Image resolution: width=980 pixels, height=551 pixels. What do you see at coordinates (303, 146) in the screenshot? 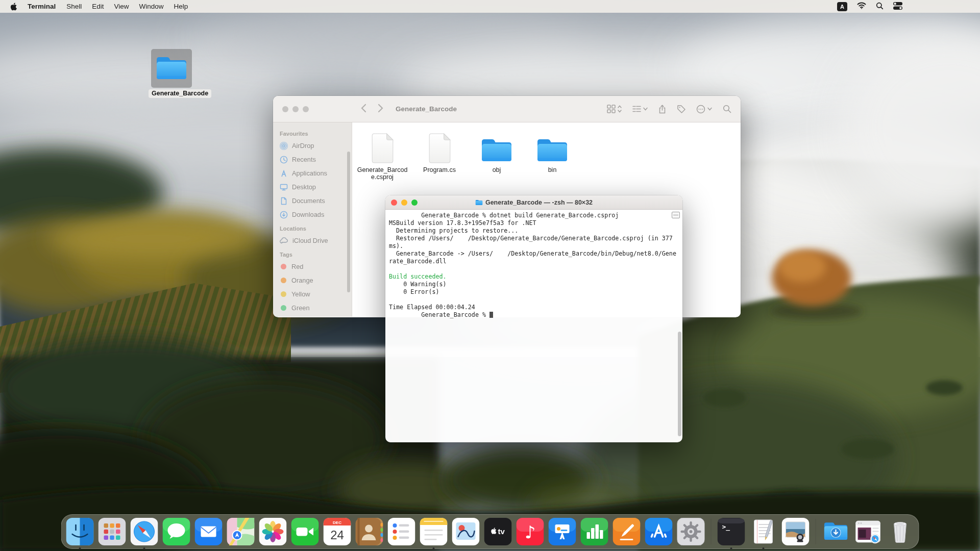
I see `sidebar-label: AirDrop` at bounding box center [303, 146].